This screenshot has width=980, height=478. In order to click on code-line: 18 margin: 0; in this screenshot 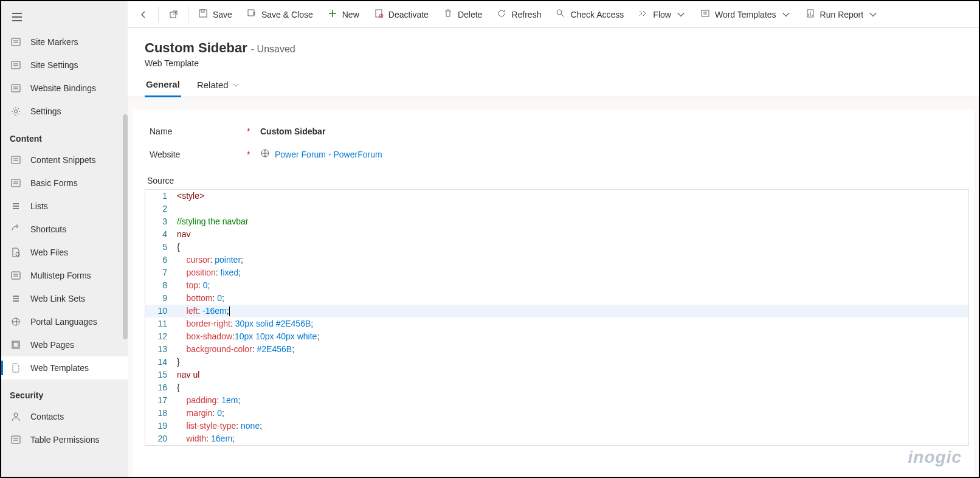, I will do `click(557, 414)`.